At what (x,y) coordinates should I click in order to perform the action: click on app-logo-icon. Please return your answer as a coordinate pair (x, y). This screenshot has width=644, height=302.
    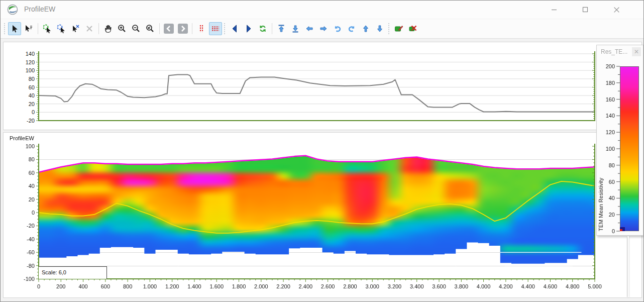
    Looking at the image, I should click on (13, 10).